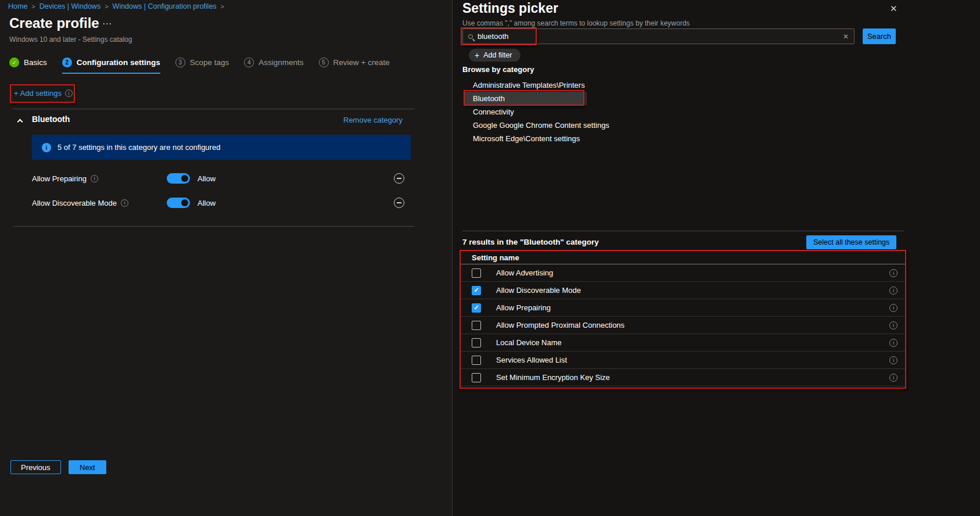 This screenshot has width=980, height=516. What do you see at coordinates (495, 55) in the screenshot?
I see `add-filter-button: + Add filter` at bounding box center [495, 55].